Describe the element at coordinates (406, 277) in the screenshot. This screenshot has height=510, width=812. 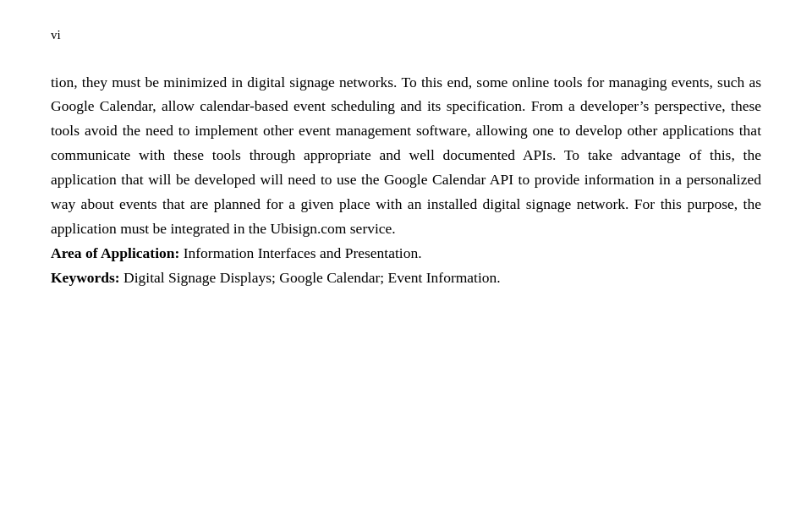
I see `keywords: Keywords: Digital Signage Displays; Goog…` at that location.